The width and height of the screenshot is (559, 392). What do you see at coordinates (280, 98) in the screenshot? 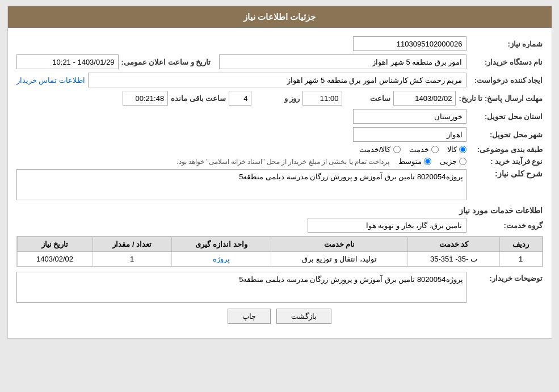
I see `deadline-row: مهلت ارسال پاسخ: تا تاریخ: ساعت روز و سا…` at bounding box center [280, 98].